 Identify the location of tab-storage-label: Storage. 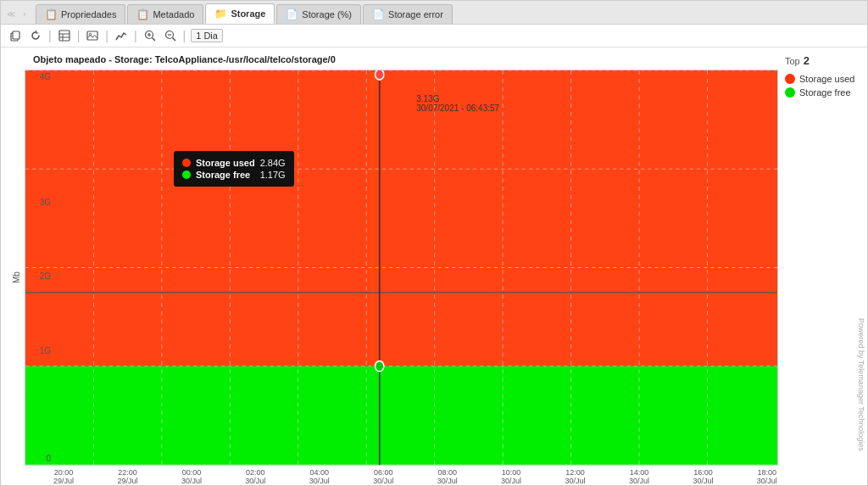
(248, 14).